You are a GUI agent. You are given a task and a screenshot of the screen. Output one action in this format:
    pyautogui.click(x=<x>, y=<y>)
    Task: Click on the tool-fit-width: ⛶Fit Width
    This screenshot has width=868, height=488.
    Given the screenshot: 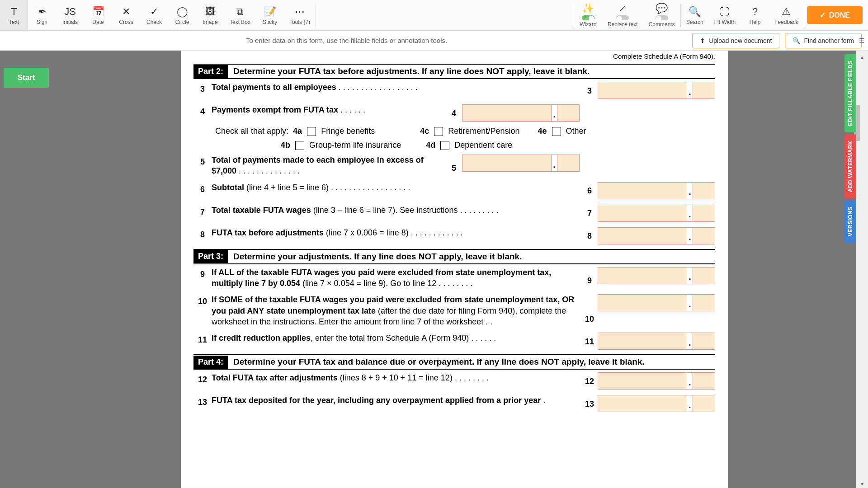 What is the action you would take?
    pyautogui.click(x=725, y=15)
    